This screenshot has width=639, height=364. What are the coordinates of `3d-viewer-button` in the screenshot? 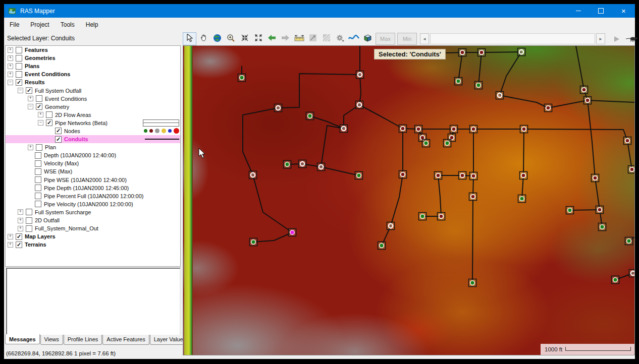 It's located at (367, 39).